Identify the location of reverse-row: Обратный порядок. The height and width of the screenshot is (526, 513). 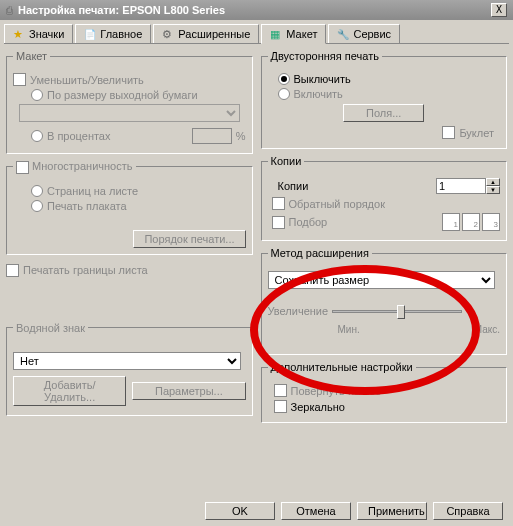
(386, 204).